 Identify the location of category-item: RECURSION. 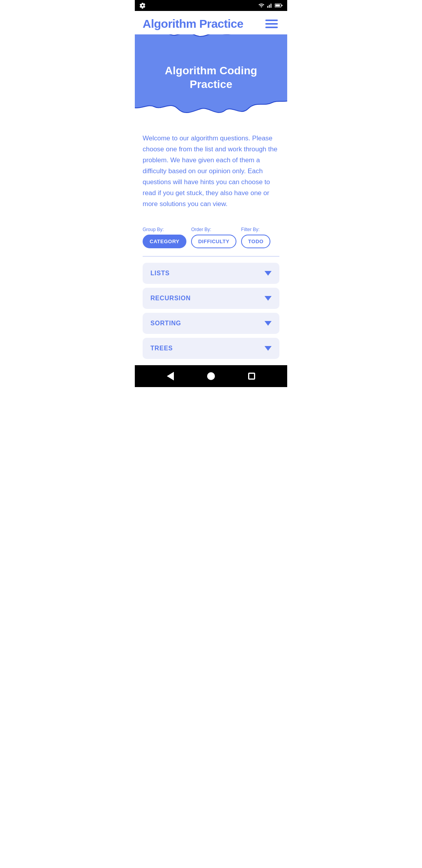
(211, 298).